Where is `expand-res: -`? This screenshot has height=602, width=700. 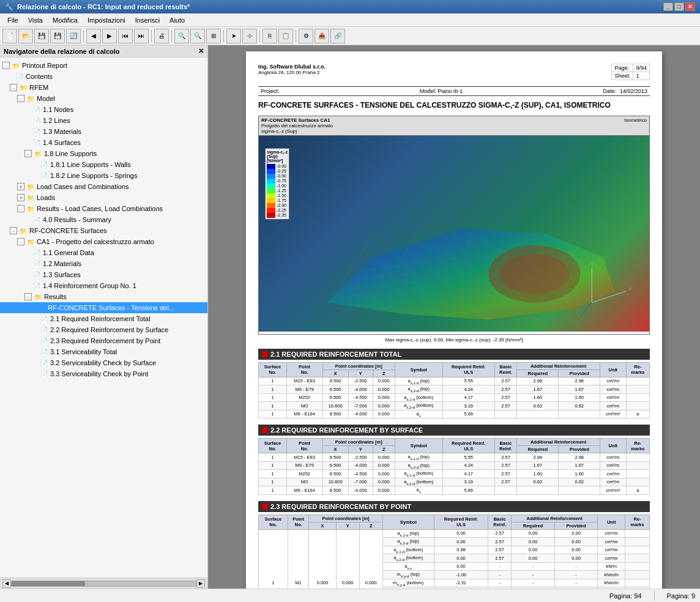
expand-res: - is located at coordinates (28, 297).